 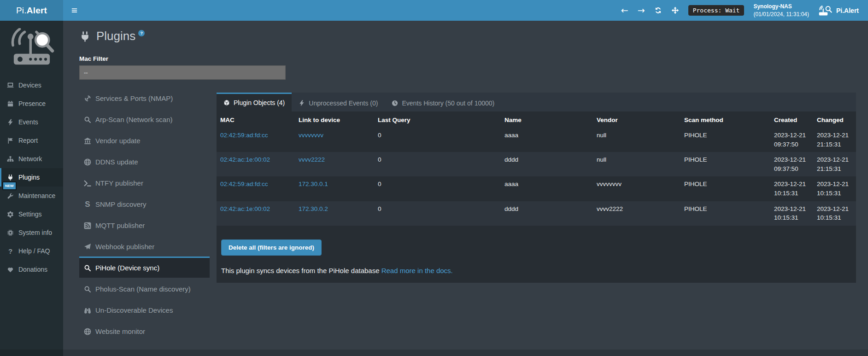 What do you see at coordinates (311, 135) in the screenshot?
I see `device-link: vvvvvvvv` at bounding box center [311, 135].